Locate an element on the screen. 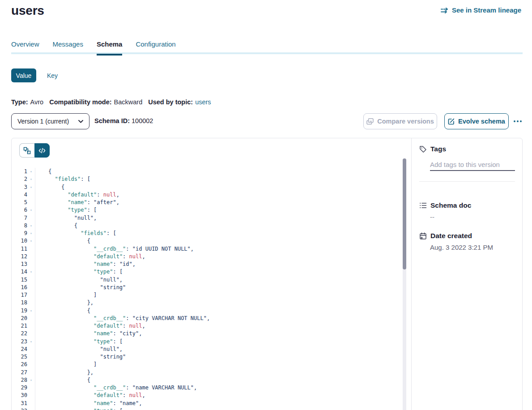 Image resolution: width=532 pixels, height=410 pixels. topic-link: users is located at coordinates (203, 102).